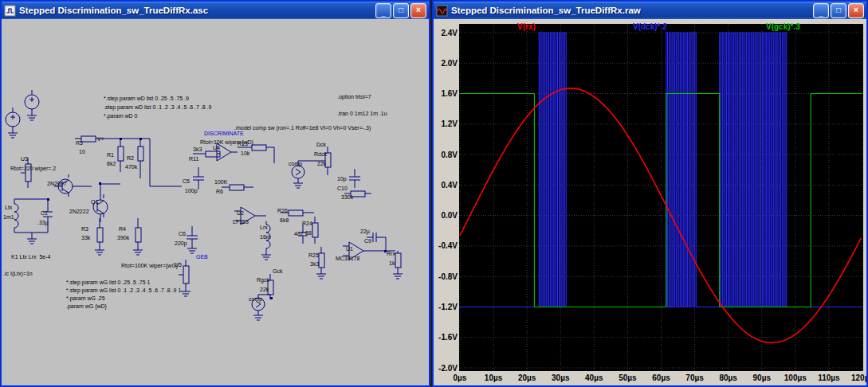 This screenshot has height=387, width=868. I want to click on schematic-text: Q1, so click(94, 202).